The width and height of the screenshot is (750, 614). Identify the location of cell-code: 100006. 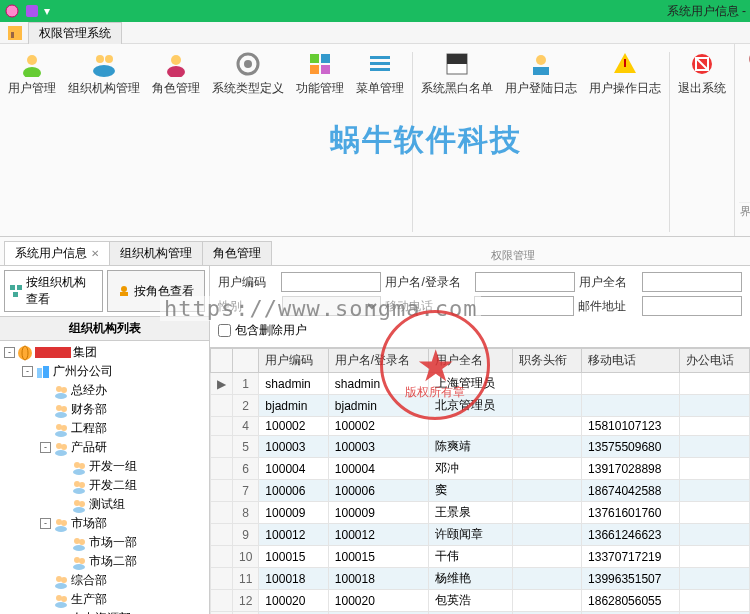
(294, 491).